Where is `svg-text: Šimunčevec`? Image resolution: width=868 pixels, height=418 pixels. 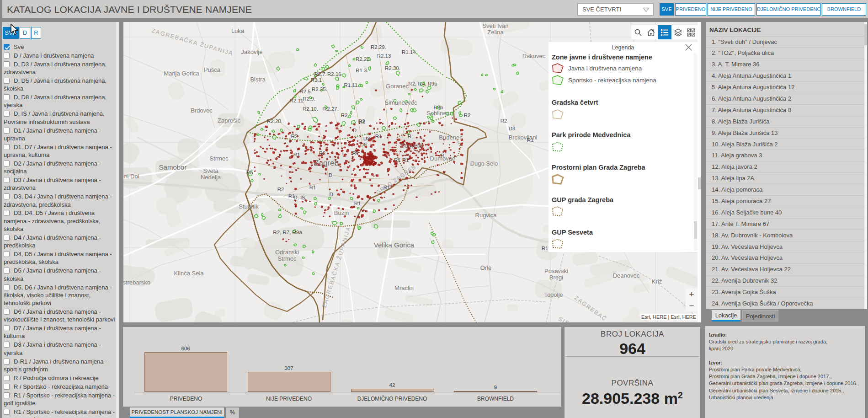
svg-text: Šimunčevec is located at coordinates (401, 102).